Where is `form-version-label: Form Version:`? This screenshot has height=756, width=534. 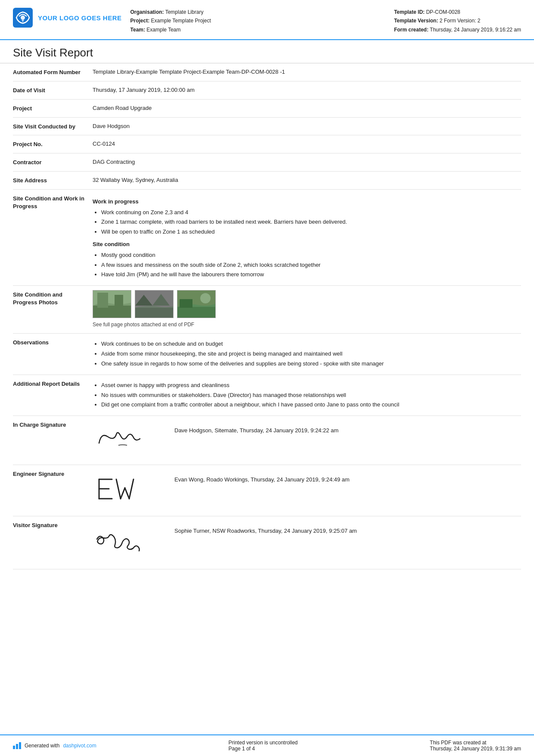
form-version-label: Form Version: is located at coordinates (460, 21).